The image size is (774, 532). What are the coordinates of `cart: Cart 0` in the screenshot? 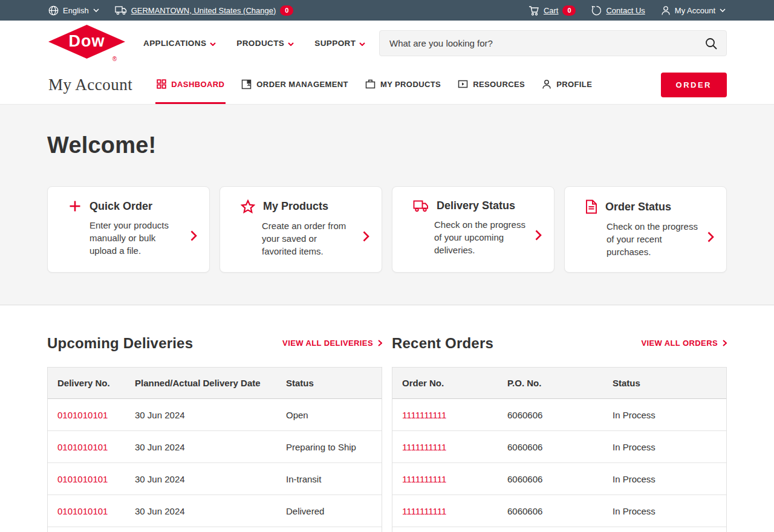 It's located at (553, 11).